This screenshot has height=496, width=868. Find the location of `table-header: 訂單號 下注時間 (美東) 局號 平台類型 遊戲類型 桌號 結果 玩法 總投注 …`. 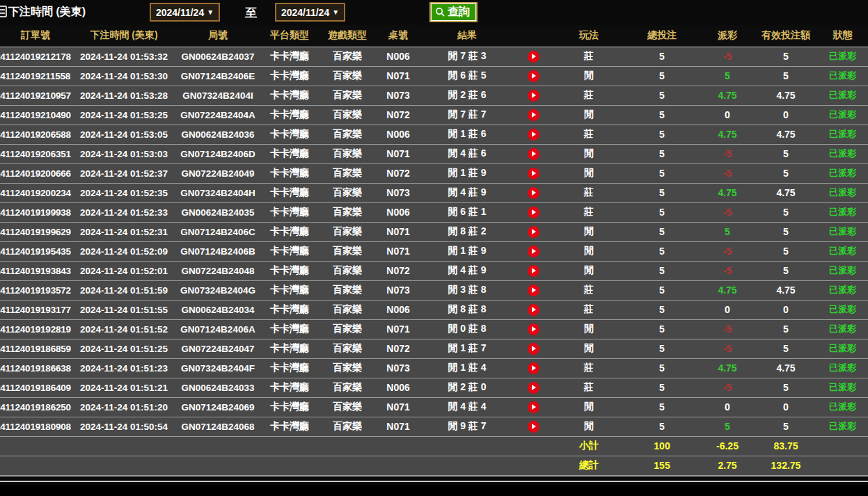

table-header: 訂單號 下注時間 (美東) 局號 平台類型 遊戲類型 桌號 結果 玩法 總投注 … is located at coordinates (434, 36).